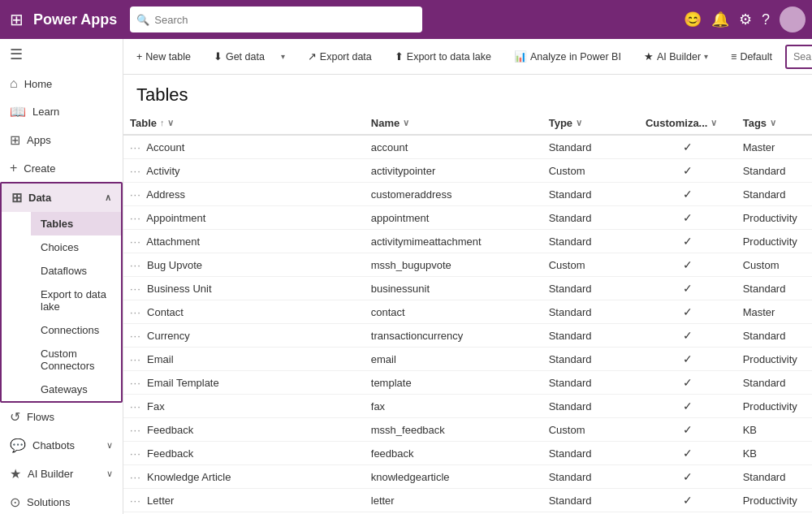 This screenshot has width=812, height=514. I want to click on row-dots-7: ···, so click(136, 312).